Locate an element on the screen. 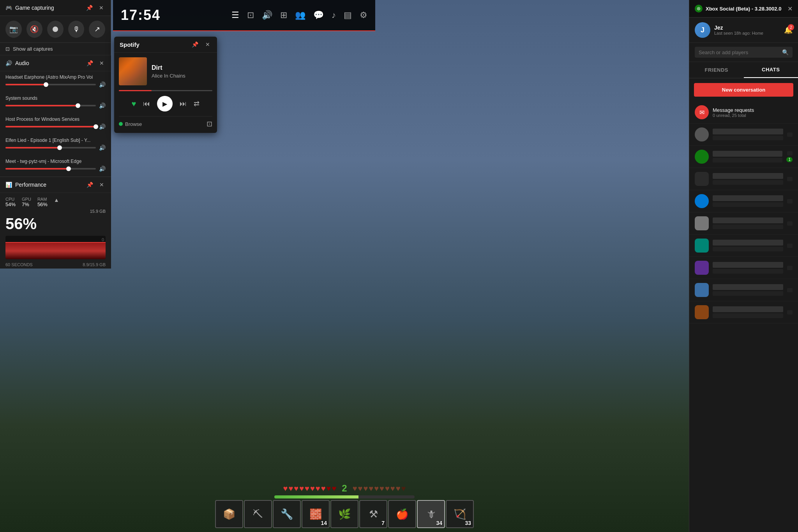 The image size is (798, 532). mc-xp-fill is located at coordinates (316, 497).